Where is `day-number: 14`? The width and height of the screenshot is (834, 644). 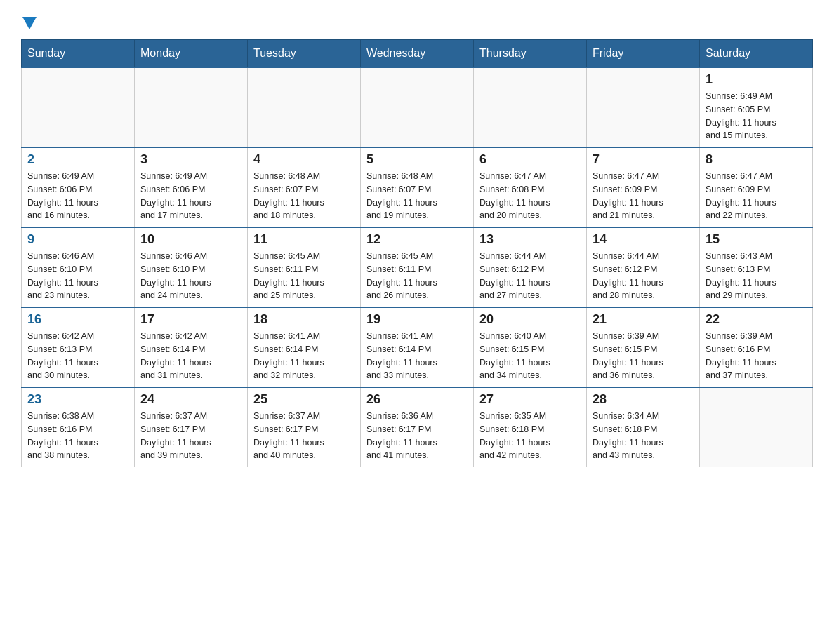
day-number: 14 is located at coordinates (643, 240).